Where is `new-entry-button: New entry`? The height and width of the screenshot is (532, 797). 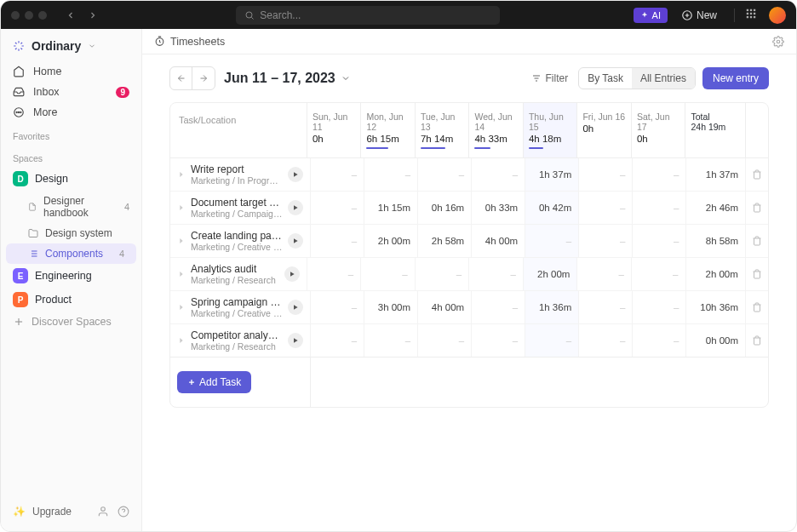
new-entry-button: New entry is located at coordinates (736, 78).